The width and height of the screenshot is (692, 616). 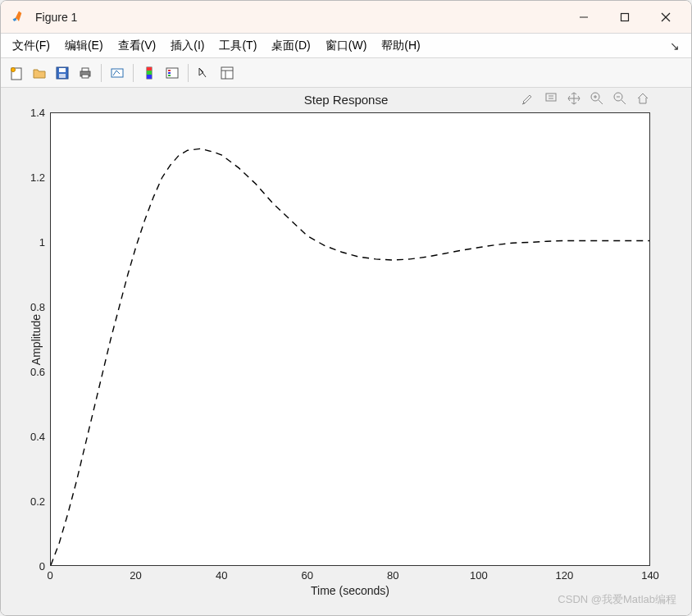 What do you see at coordinates (565, 574) in the screenshot?
I see `x-tick-label: 120` at bounding box center [565, 574].